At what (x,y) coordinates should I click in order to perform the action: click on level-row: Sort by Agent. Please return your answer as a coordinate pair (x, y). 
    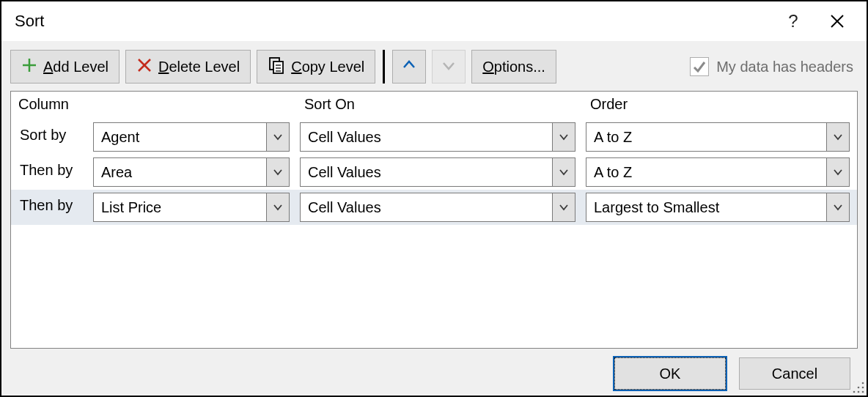
    Looking at the image, I should click on (154, 137).